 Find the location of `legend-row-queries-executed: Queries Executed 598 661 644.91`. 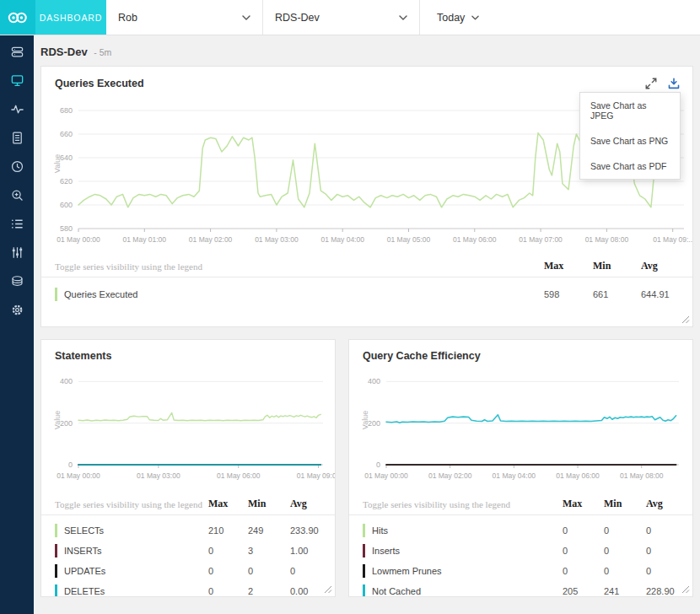

legend-row-queries-executed: Queries Executed 598 661 644.91 is located at coordinates (367, 294).